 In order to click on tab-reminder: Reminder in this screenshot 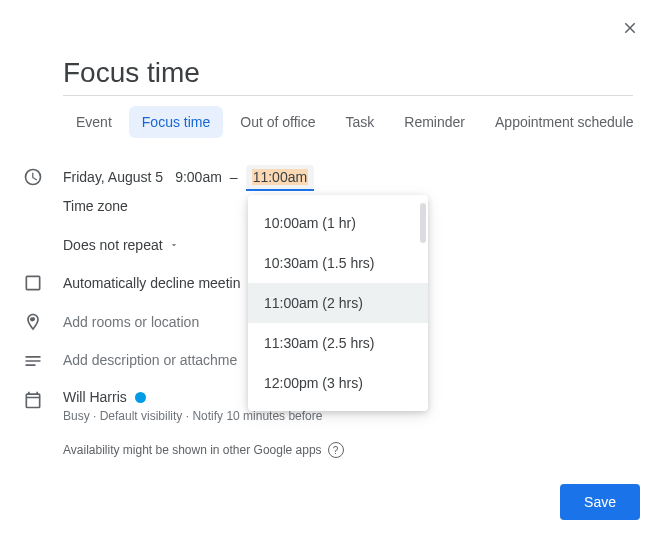, I will do `click(434, 122)`.